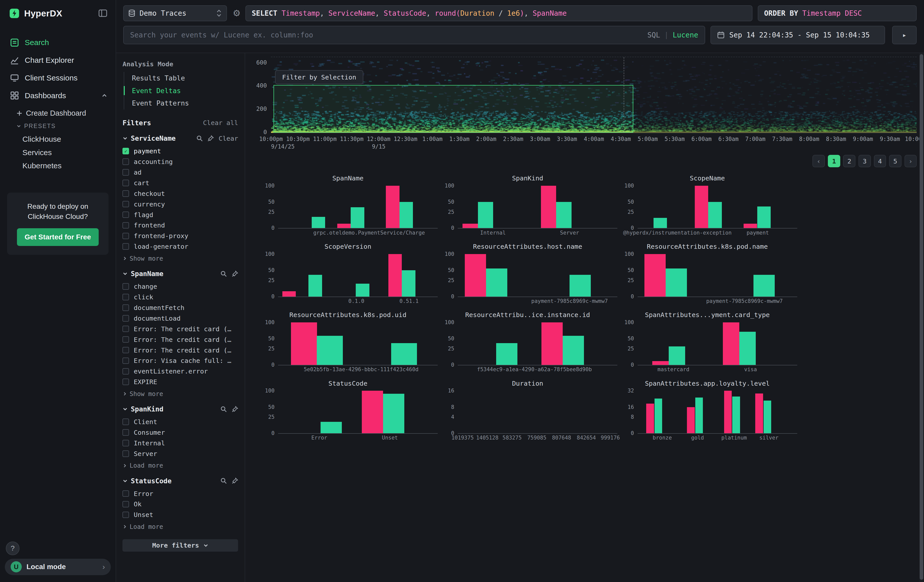 This screenshot has height=582, width=924. I want to click on filter-checkbox-documentFetch: documentFetch, so click(180, 308).